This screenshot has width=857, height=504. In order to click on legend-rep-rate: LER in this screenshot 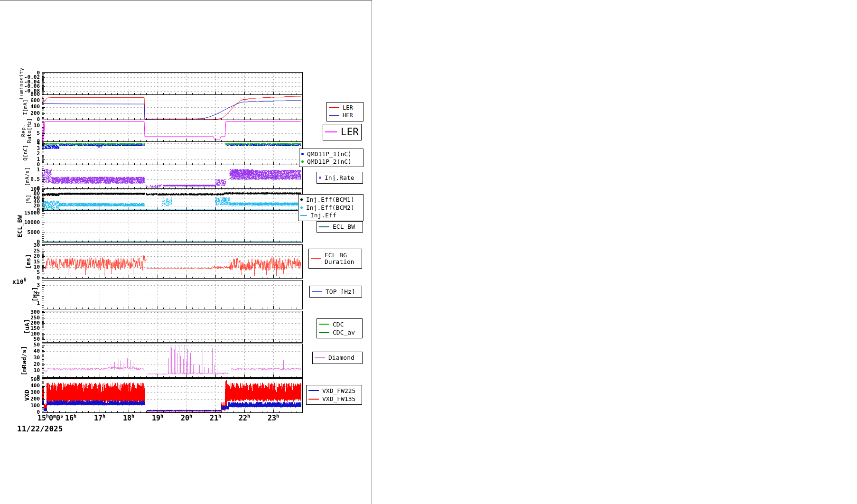, I will do `click(342, 132)`.